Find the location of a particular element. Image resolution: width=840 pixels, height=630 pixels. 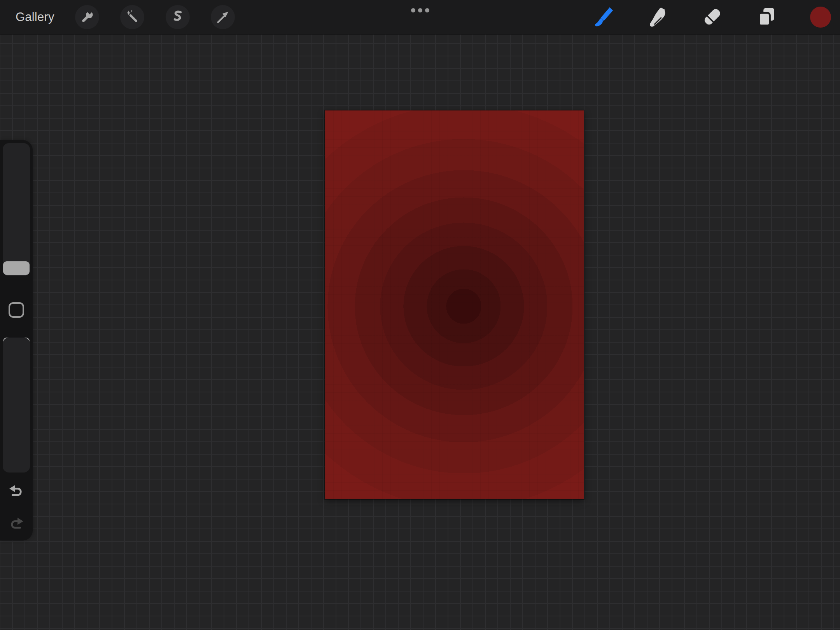

layers-icon is located at coordinates (766, 17).